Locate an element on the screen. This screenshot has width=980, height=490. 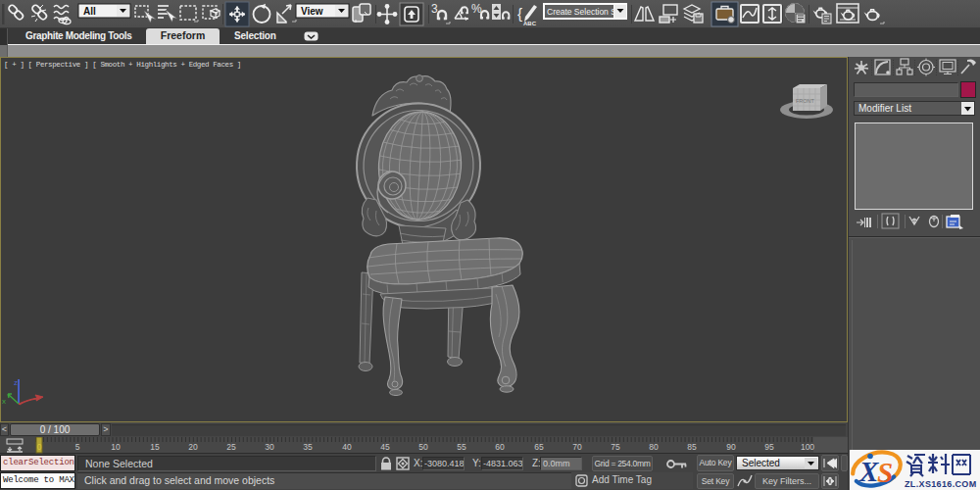
svg-text: 65 is located at coordinates (539, 447).